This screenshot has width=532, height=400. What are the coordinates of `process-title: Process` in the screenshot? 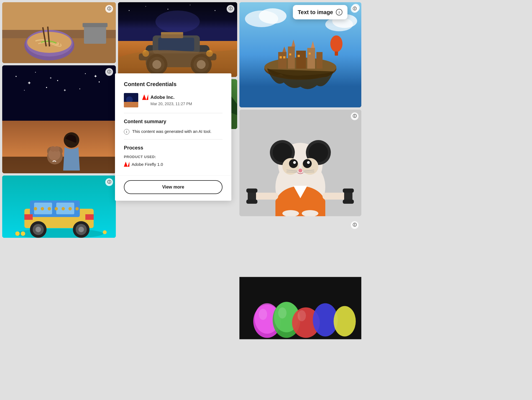 It's located at (173, 148).